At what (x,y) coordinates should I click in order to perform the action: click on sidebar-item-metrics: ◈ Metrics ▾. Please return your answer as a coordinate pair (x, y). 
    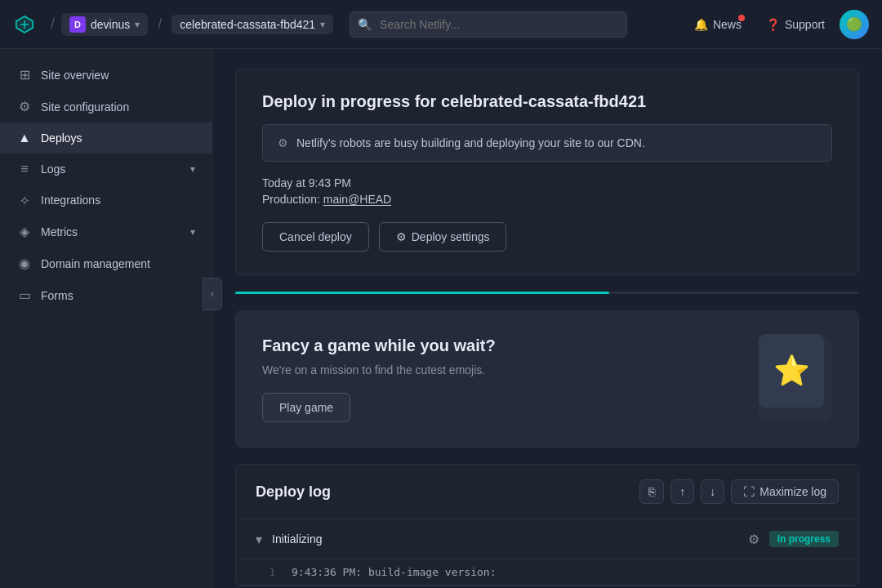
    Looking at the image, I should click on (106, 232).